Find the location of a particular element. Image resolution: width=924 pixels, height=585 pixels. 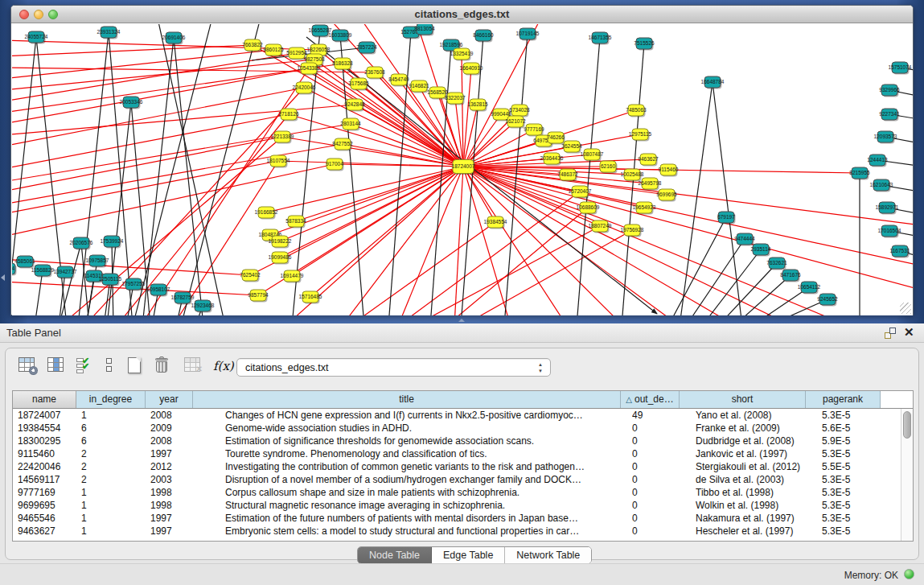

graph-node: 9474444 is located at coordinates (745, 240).